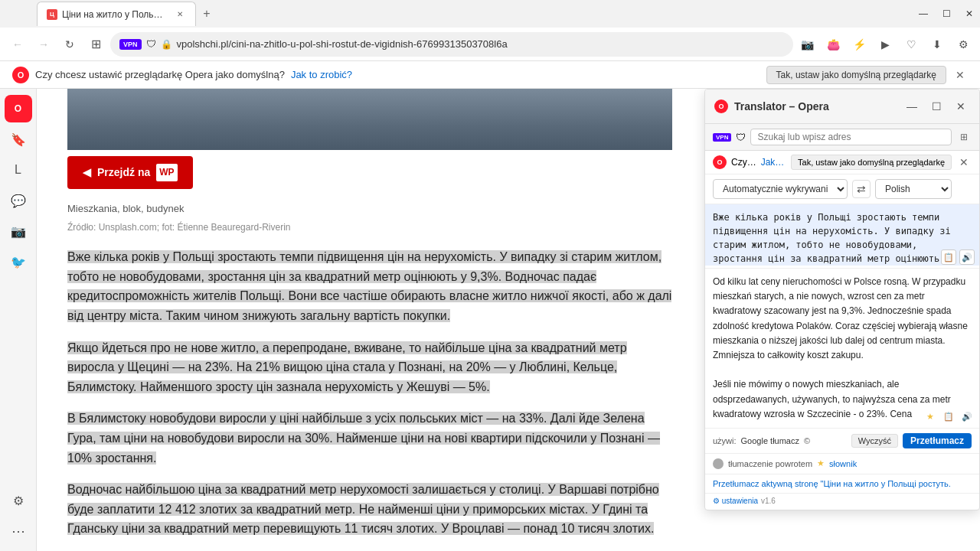 Image resolution: width=980 pixels, height=551 pixels. I want to click on engine-settings-link: ©, so click(807, 441).